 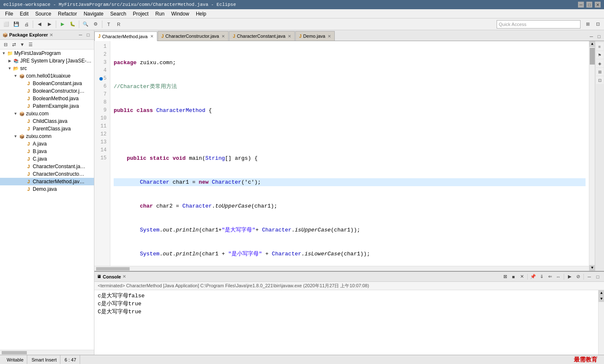 What do you see at coordinates (180, 14) in the screenshot?
I see `menu-window: Window` at bounding box center [180, 14].